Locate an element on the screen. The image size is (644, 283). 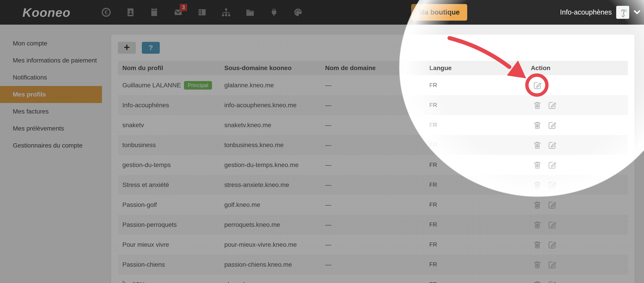
column-header-1: Sous-domaine kooneo is located at coordinates (275, 68).